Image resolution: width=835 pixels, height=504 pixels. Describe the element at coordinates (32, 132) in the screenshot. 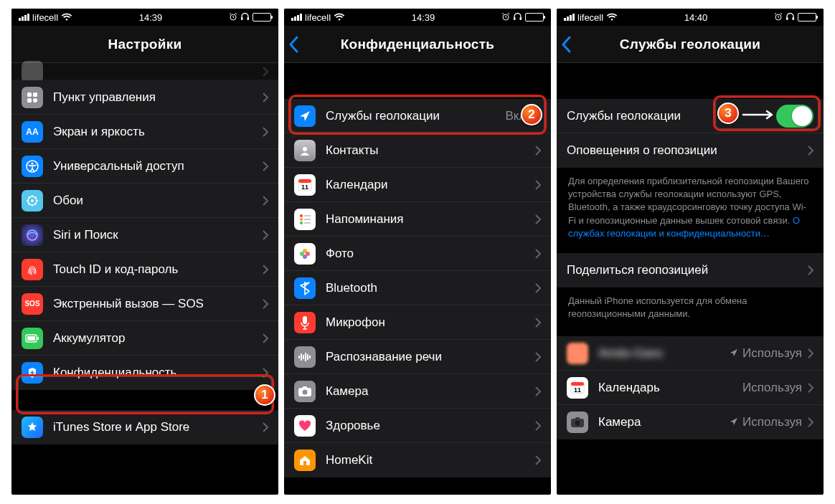

I see `display-icon: AA` at that location.